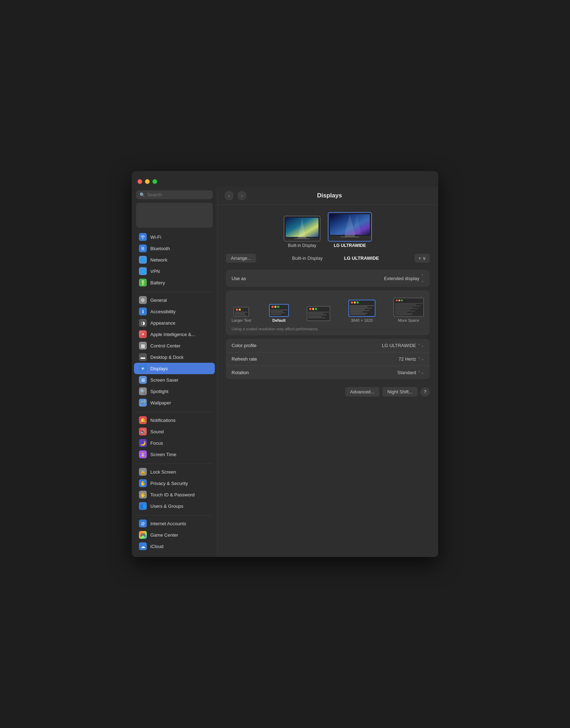 This screenshot has height=728, width=570. What do you see at coordinates (155, 272) in the screenshot?
I see `sidebar-label-vpn: VPN` at bounding box center [155, 272].